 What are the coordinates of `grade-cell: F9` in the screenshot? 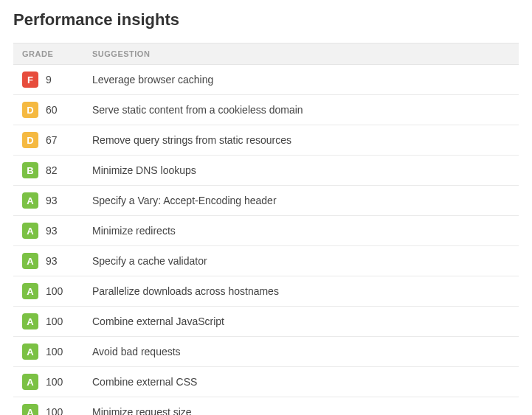 It's located at (49, 80).